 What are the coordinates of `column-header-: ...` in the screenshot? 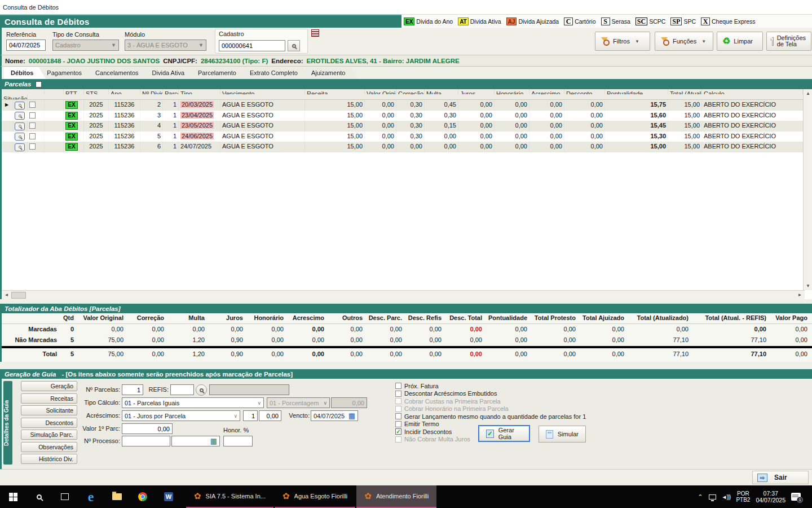 It's located at (54, 91).